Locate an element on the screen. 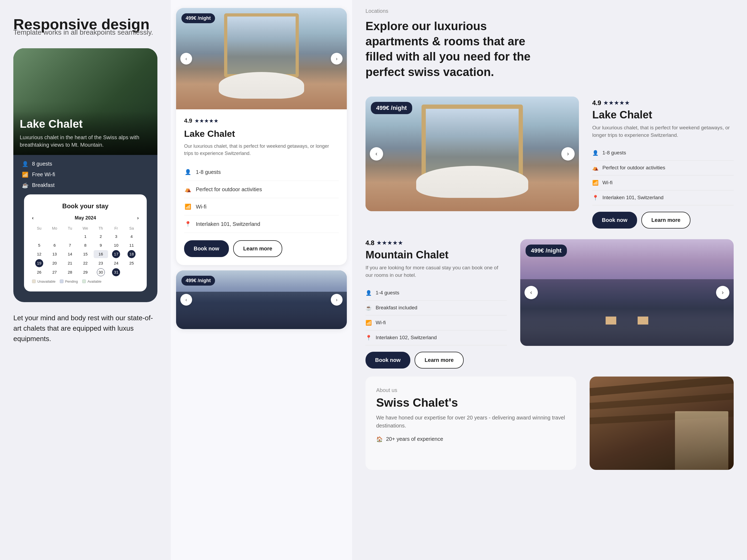 The image size is (747, 560). lake-outdoor-icon: ⛺ is located at coordinates (596, 168).